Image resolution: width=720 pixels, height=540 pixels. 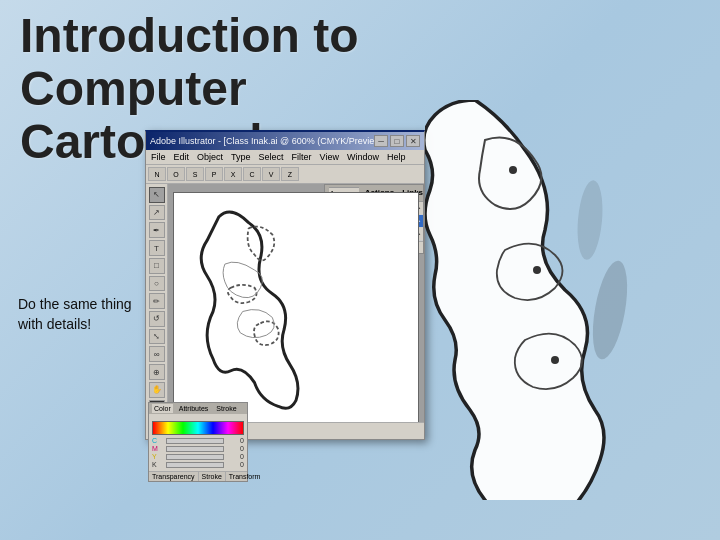 I want to click on tab-color: Color, so click(x=162, y=408).